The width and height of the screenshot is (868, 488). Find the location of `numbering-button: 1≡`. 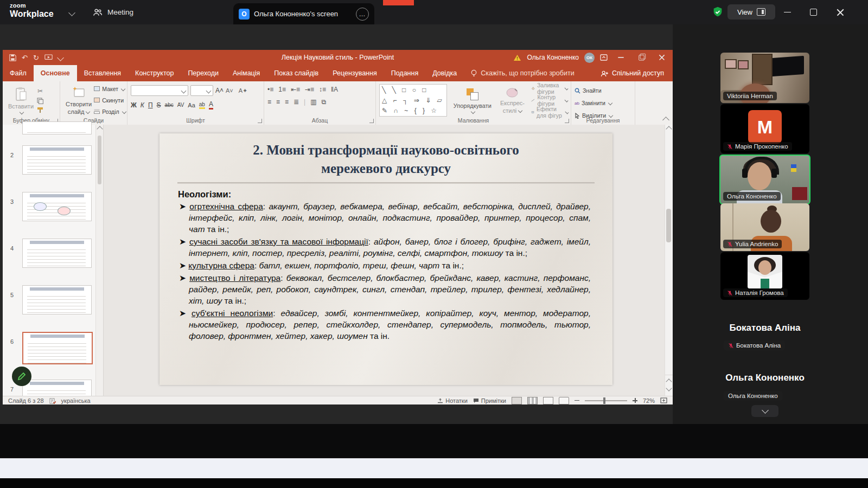

numbering-button: 1≡ is located at coordinates (282, 89).